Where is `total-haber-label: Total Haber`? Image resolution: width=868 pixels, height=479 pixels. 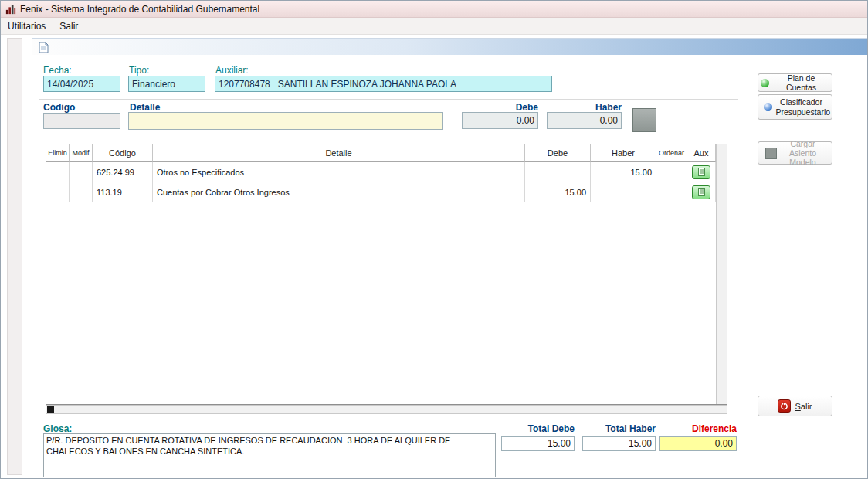 total-haber-label: Total Haber is located at coordinates (619, 429).